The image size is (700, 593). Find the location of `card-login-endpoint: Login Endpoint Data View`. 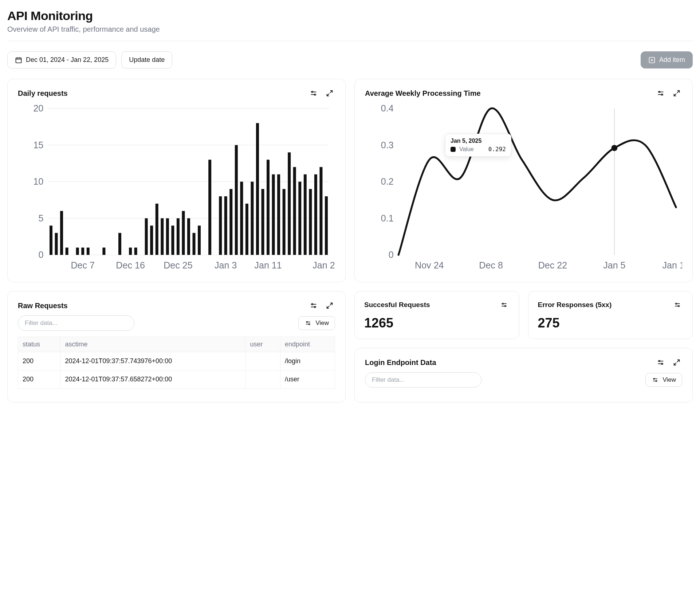

card-login-endpoint: Login Endpoint Data View is located at coordinates (524, 375).